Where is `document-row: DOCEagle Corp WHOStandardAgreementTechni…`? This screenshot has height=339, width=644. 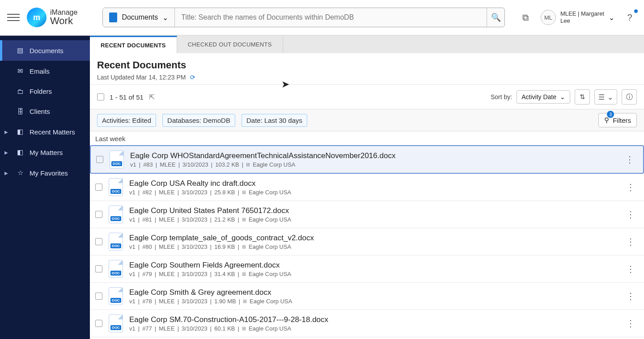 document-row: DOCEagle Corp WHOStandardAgreementTechni… is located at coordinates (367, 159).